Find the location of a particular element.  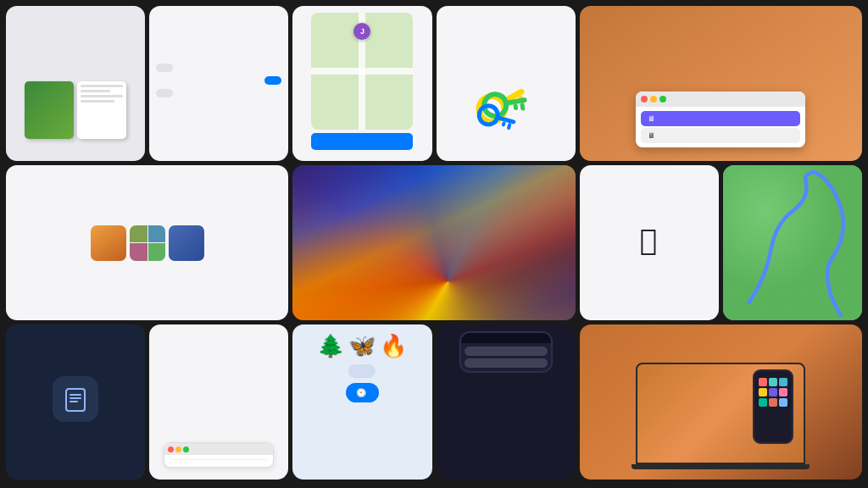

share-window-option: 🖥 is located at coordinates (721, 119).